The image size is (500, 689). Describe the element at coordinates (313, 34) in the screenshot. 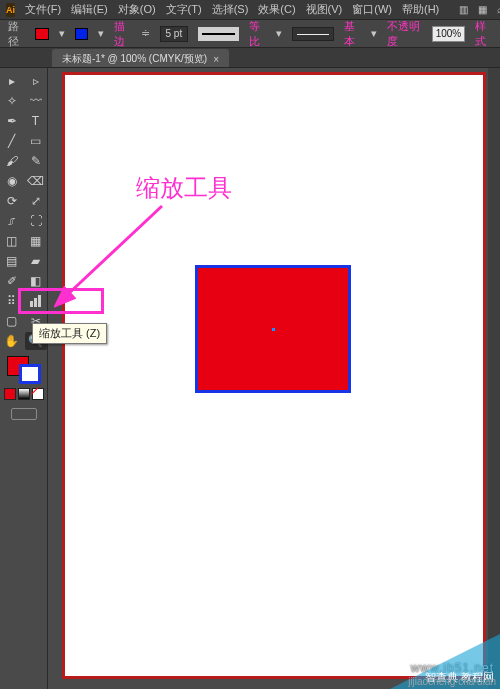

I see `brush-preview` at that location.